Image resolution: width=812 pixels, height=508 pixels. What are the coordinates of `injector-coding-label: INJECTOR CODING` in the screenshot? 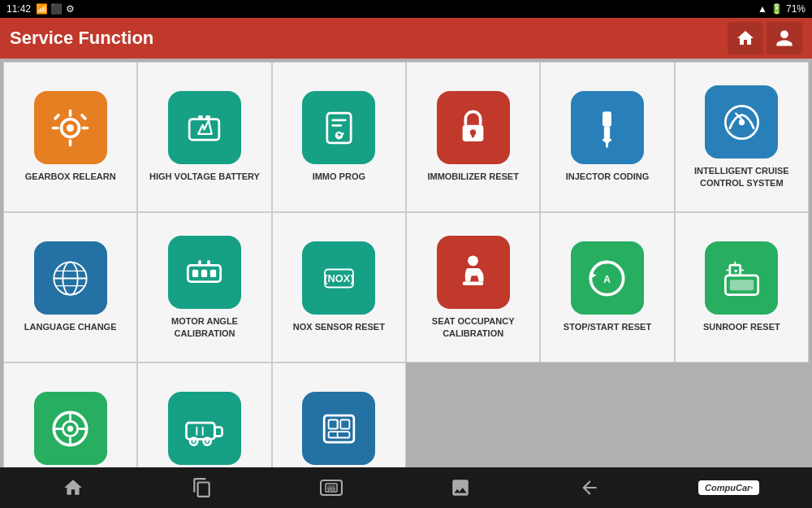 It's located at (607, 176).